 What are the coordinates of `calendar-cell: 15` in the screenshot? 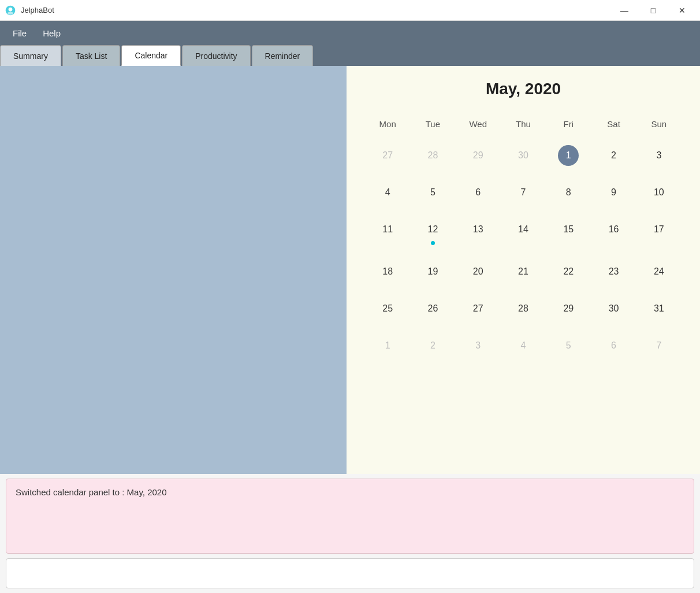 It's located at (568, 232).